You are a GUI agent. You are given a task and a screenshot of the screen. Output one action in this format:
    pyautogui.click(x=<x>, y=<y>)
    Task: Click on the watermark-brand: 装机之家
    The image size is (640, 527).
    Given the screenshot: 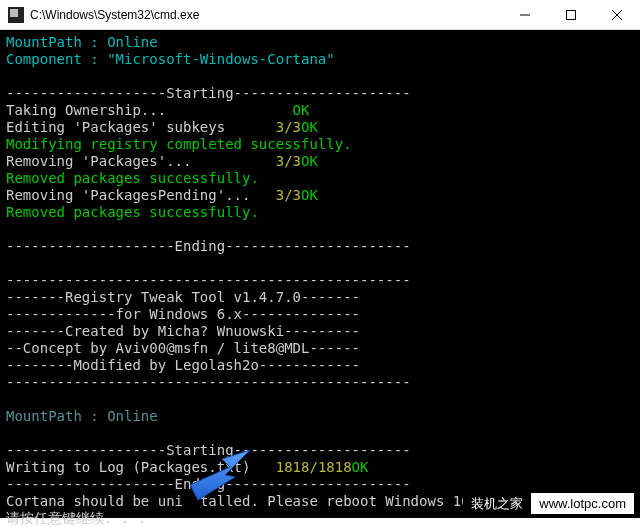 What is the action you would take?
    pyautogui.click(x=497, y=504)
    